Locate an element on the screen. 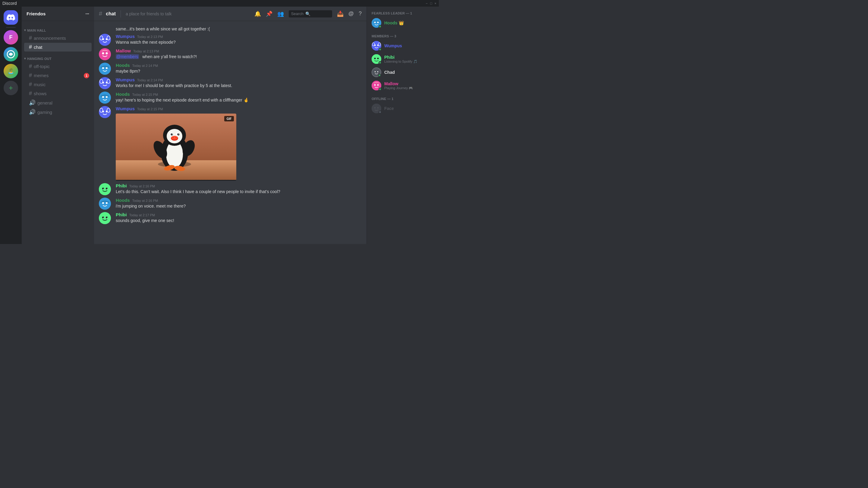  channels-list: ▾ MAIN HALL # announcements # chat 👤+ ⚙ … is located at coordinates (58, 133).